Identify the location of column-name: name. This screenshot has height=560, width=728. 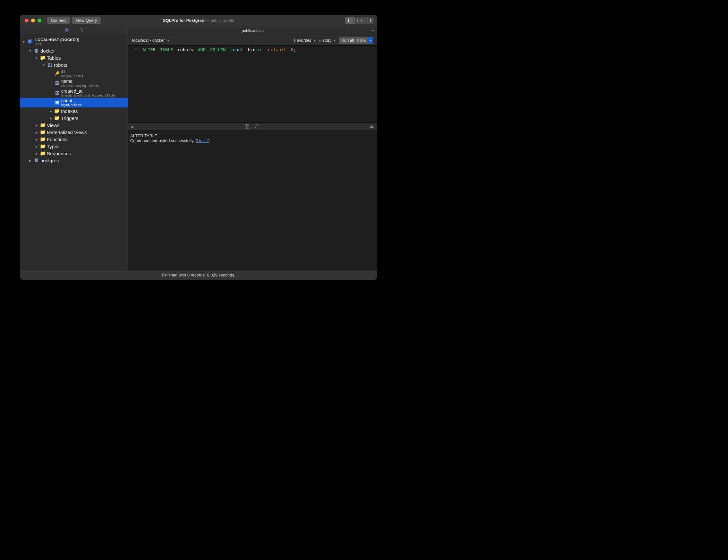
(80, 81).